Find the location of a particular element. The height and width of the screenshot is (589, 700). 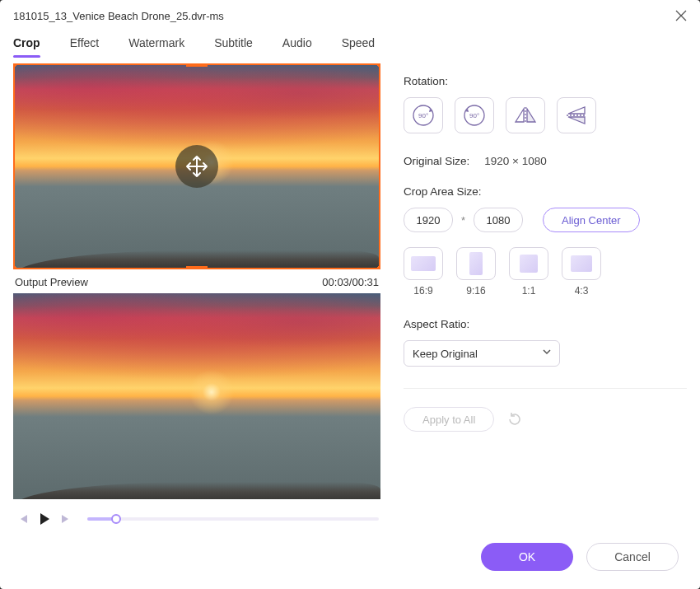

rotate-cw-90-icon: 90° is located at coordinates (423, 115).